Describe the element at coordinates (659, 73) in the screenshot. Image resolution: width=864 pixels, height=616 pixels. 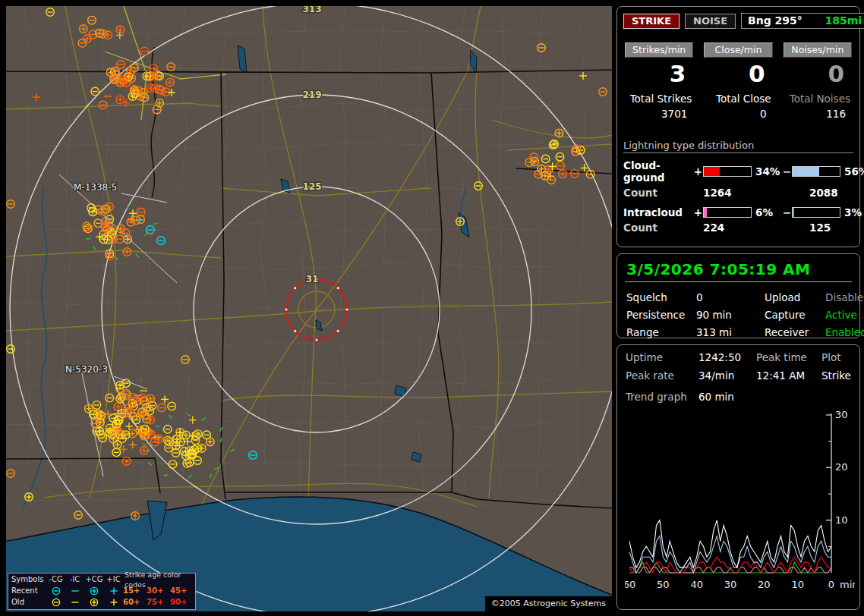
I see `strikes-per-min-value: 3` at that location.